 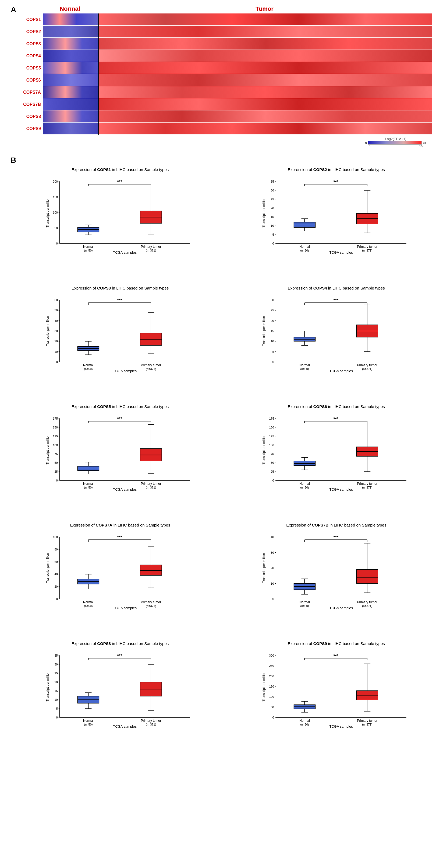 What do you see at coordinates (113, 577) in the screenshot?
I see `box-plot-cops7a: Expression of COPS7A in LIHC based on Sa…` at bounding box center [113, 577].